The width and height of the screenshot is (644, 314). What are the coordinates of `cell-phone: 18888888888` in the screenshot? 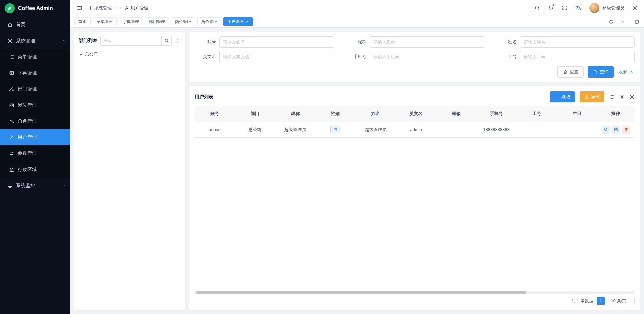 It's located at (496, 129).